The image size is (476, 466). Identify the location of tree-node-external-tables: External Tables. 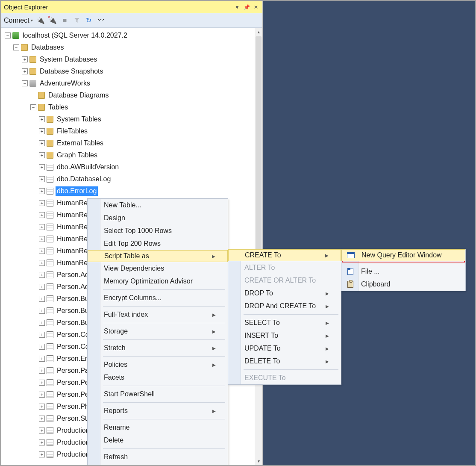
(132, 143).